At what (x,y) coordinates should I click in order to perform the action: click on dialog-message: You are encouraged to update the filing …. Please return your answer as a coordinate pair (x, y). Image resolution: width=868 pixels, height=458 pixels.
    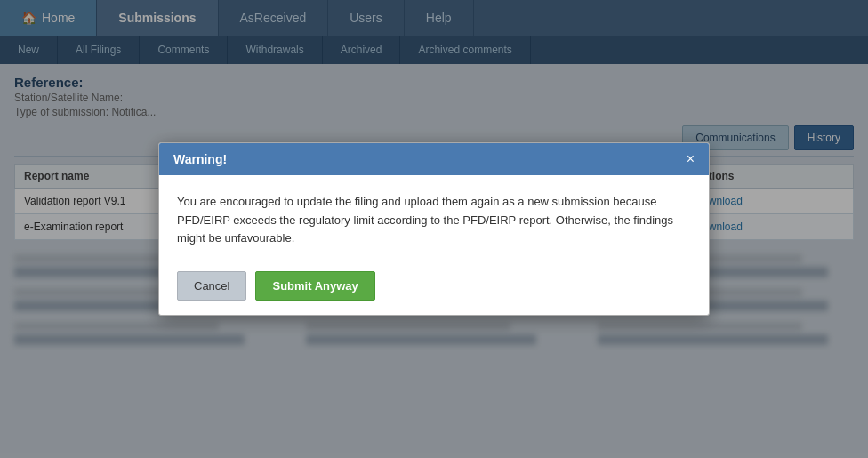
    Looking at the image, I should click on (434, 221).